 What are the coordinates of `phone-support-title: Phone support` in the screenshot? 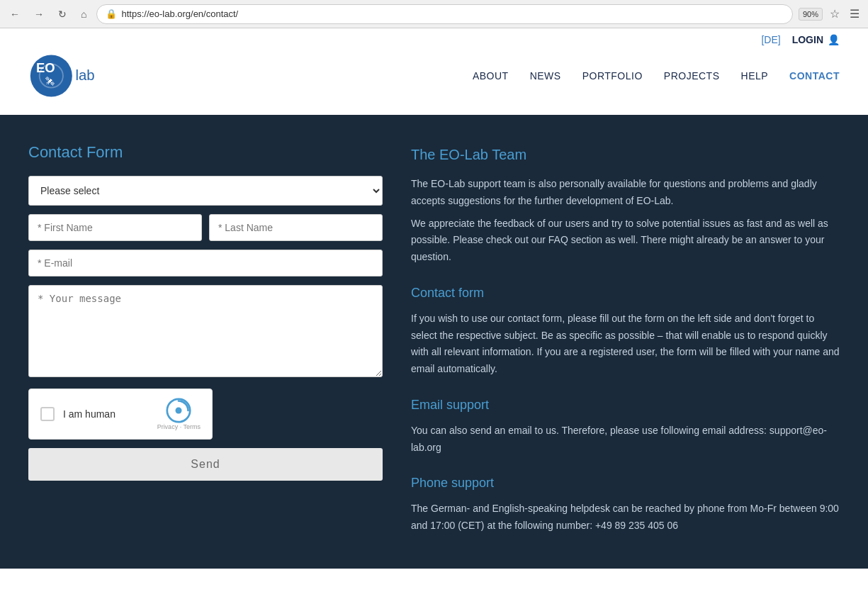 It's located at (625, 484).